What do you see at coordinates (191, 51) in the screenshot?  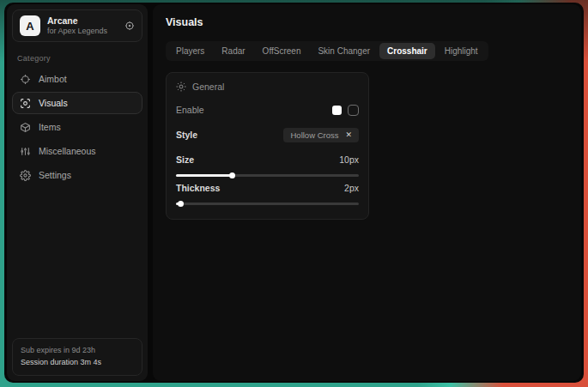 I see `tab-players: Players` at bounding box center [191, 51].